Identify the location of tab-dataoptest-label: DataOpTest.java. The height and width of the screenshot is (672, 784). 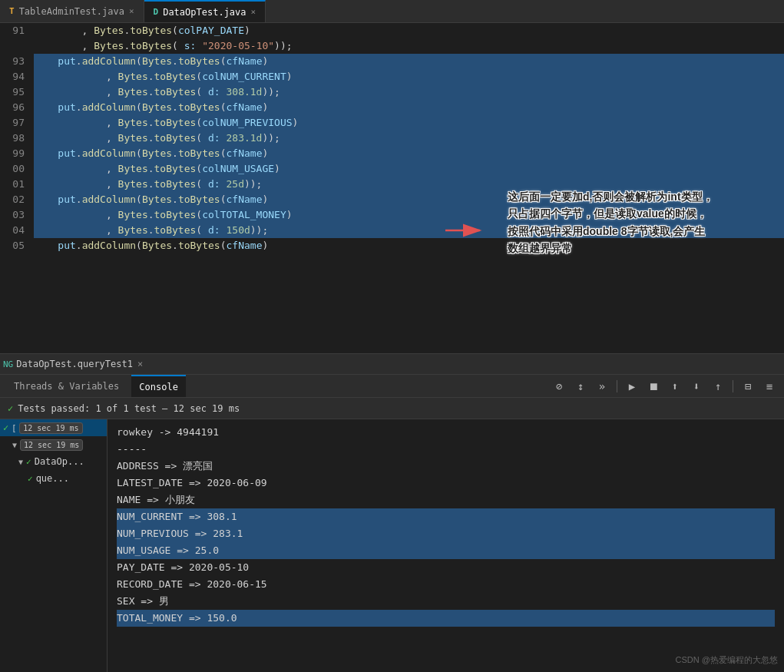
(204, 12).